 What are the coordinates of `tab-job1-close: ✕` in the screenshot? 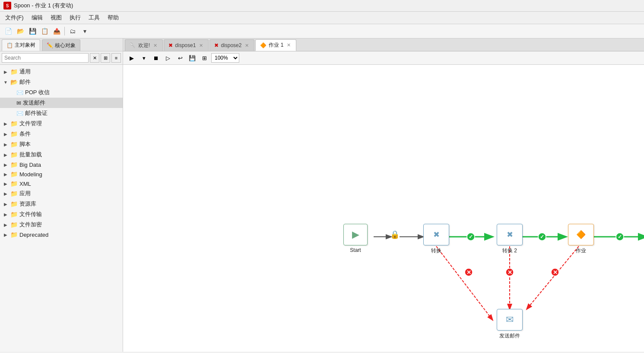 It's located at (289, 45).